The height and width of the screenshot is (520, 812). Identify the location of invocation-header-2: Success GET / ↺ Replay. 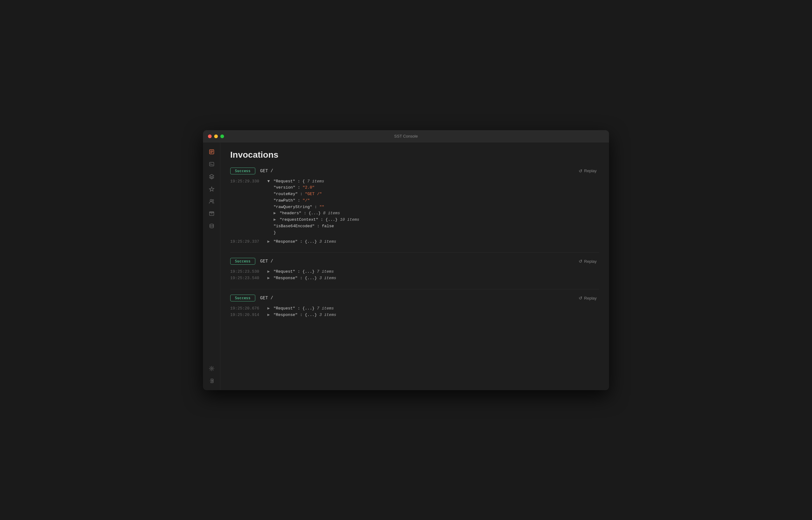
(415, 261).